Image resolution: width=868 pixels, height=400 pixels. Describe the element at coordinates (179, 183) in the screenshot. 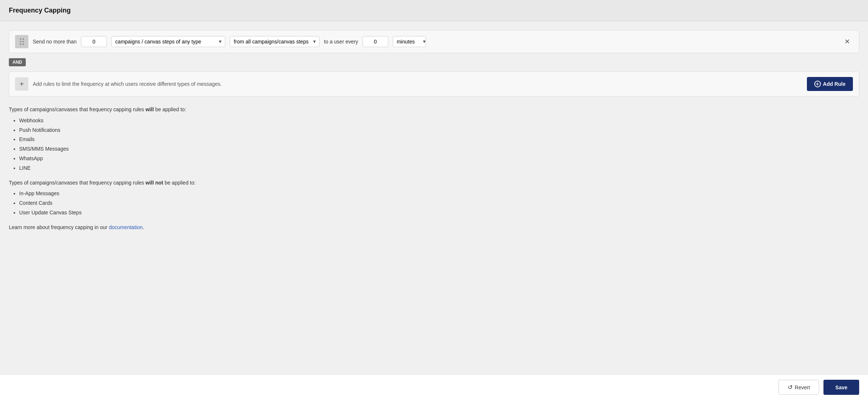

I see `will-not-apply-end: be applied to:` at that location.